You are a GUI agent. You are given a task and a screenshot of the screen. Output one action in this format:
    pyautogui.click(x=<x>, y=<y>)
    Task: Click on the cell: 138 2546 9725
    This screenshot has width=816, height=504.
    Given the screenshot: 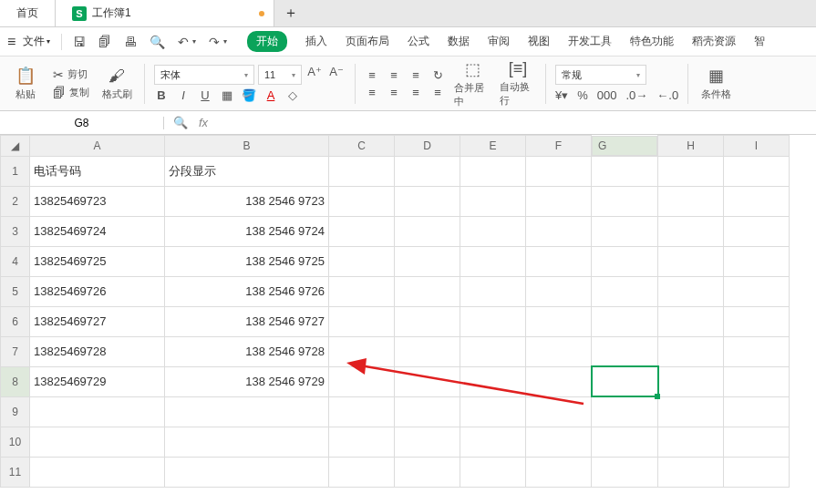 What is the action you would take?
    pyautogui.click(x=247, y=261)
    